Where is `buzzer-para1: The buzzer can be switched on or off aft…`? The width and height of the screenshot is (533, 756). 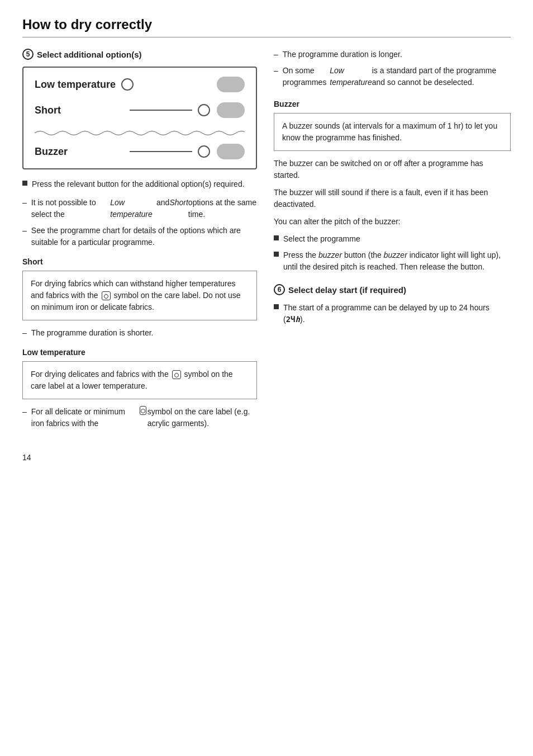 buzzer-para1: The buzzer can be switched on or off aft… is located at coordinates (392, 169).